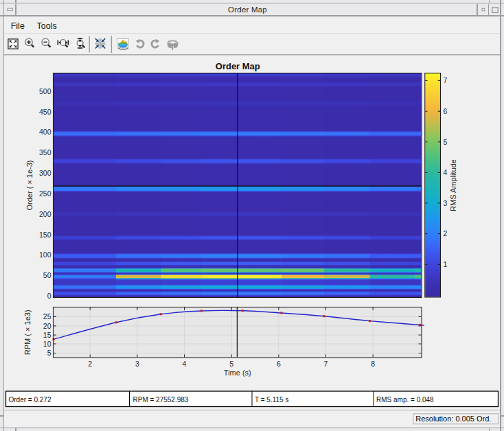 The image size is (504, 431). I want to click on svg-text: 400, so click(45, 132).